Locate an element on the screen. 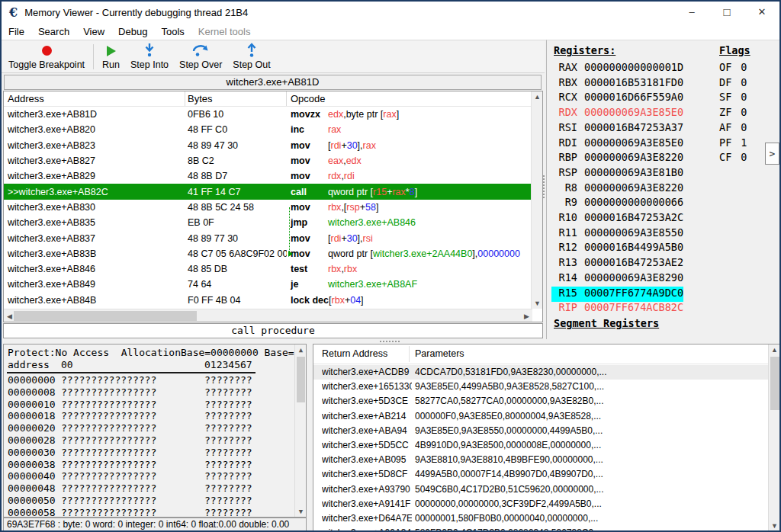 This screenshot has height=532, width=781. stack-row: witcher3.exe+A937905049C6B0,4C17D2B0,51C… is located at coordinates (541, 489).